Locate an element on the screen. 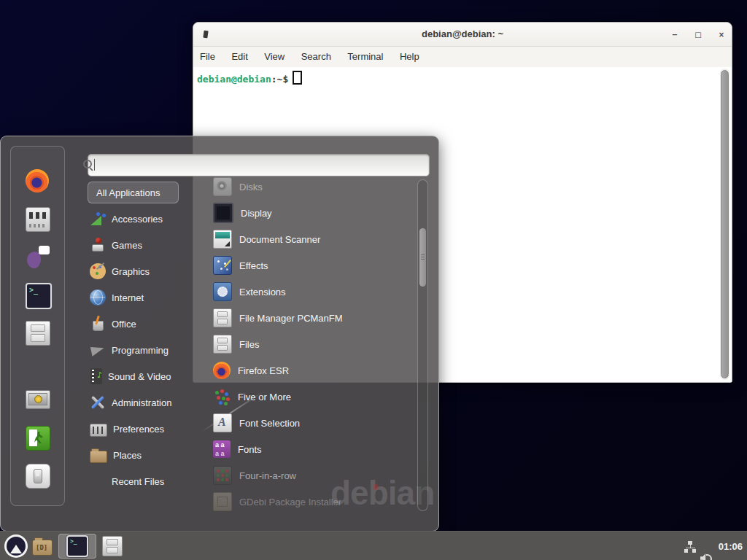  gdebi-icon is located at coordinates (222, 502).